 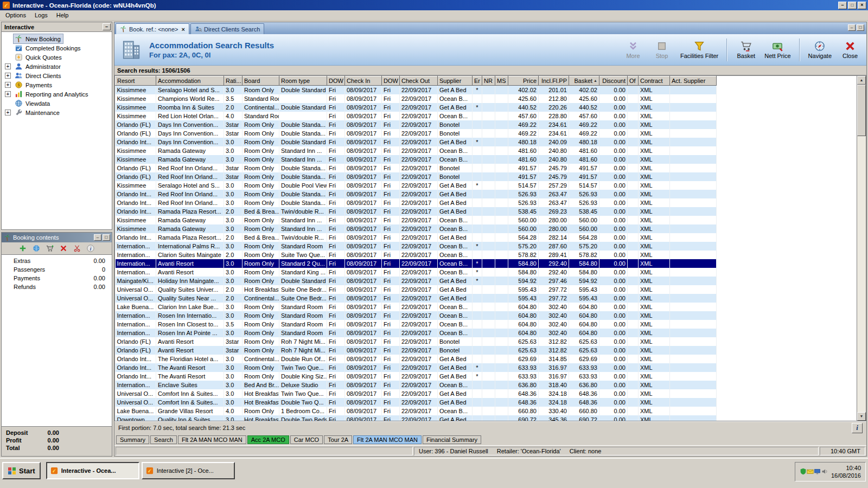 I want to click on column-header-rati: Rati..., so click(x=233, y=81).